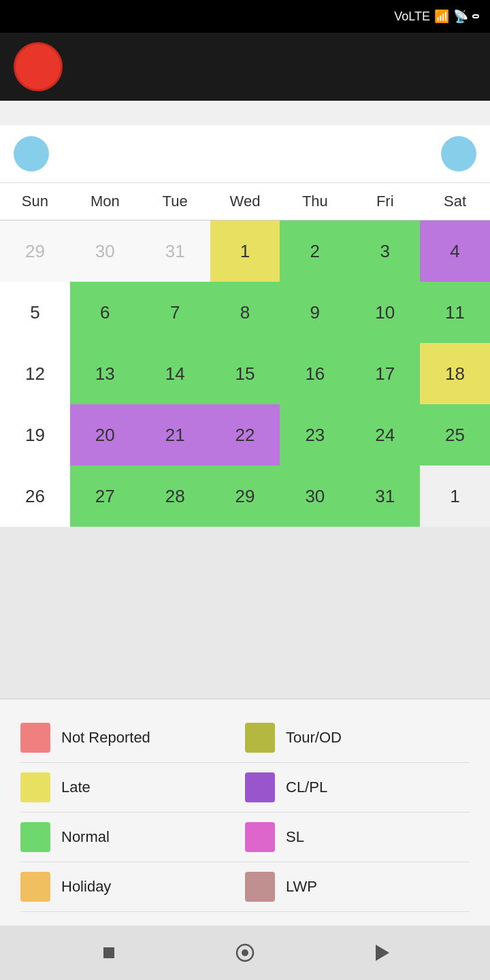 The width and height of the screenshot is (490, 980). What do you see at coordinates (437, 16) in the screenshot?
I see `status-icons: VoLTE 📶 📡` at bounding box center [437, 16].